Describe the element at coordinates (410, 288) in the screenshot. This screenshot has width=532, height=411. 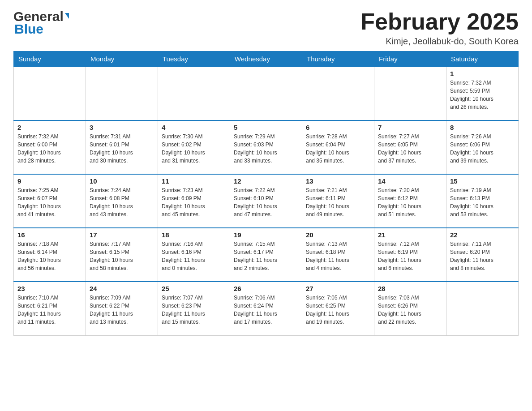
I see `day-number: 28` at that location.